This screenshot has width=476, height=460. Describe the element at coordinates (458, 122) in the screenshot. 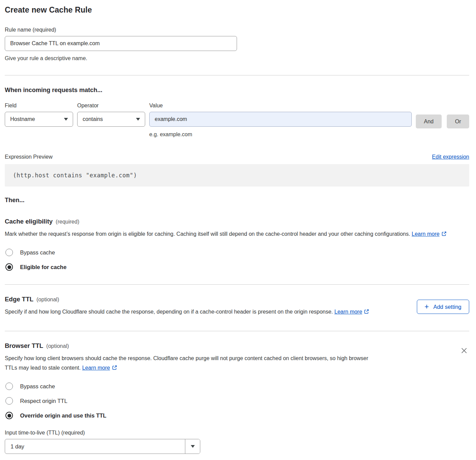

I see `or-button: Or` at that location.